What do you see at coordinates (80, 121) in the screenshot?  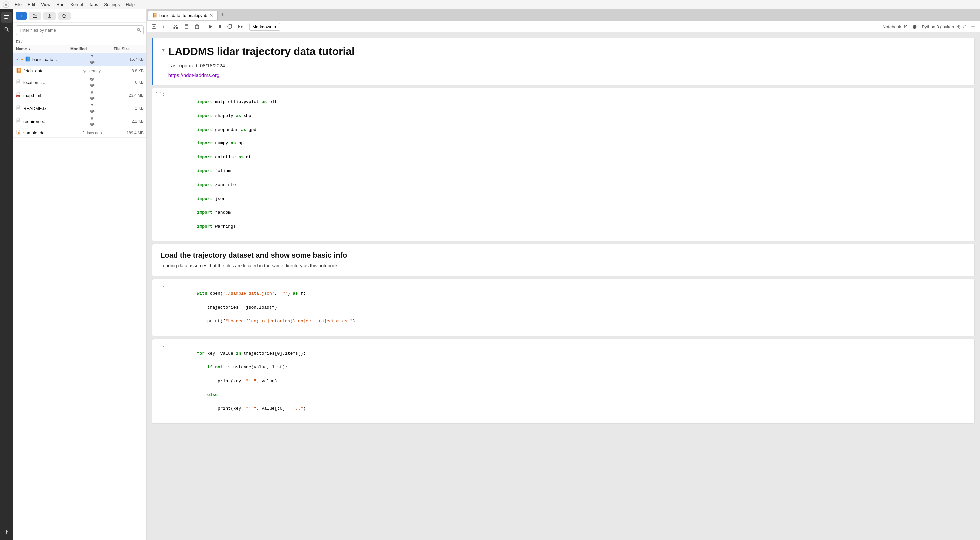 I see `table-row: requireme... 8ago 2.1 KB` at bounding box center [80, 121].